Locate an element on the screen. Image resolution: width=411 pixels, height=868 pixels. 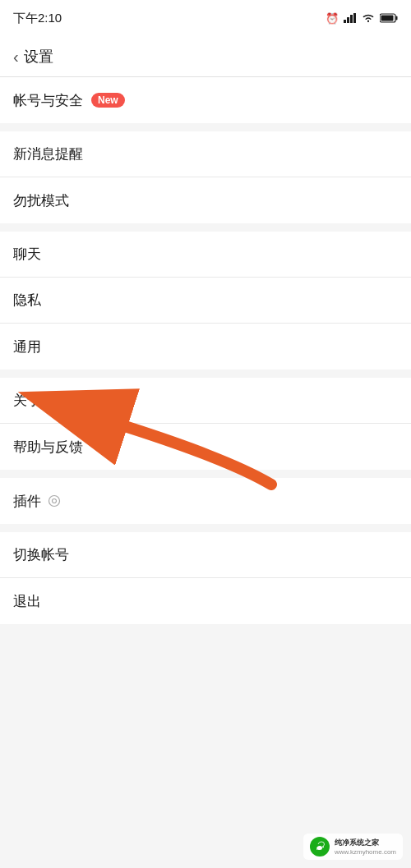
logout-label: 退出 is located at coordinates (27, 601).